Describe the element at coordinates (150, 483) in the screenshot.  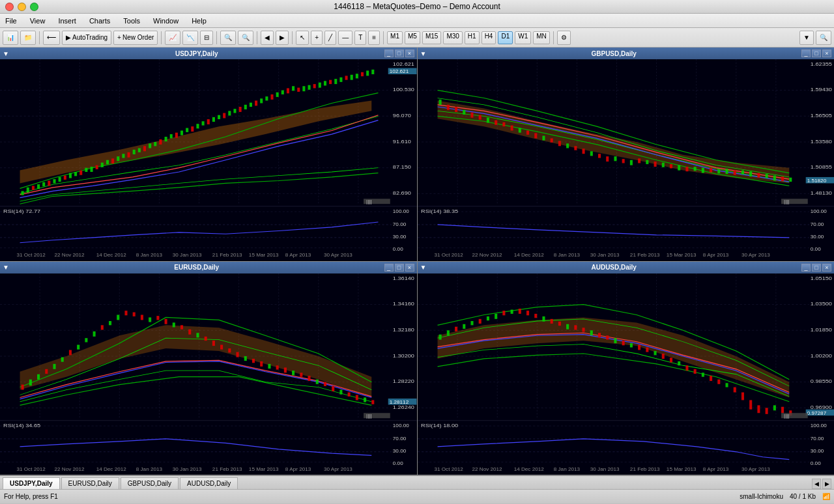
I see `tab-gbpusd-label: GBPUSD,Daily` at that location.